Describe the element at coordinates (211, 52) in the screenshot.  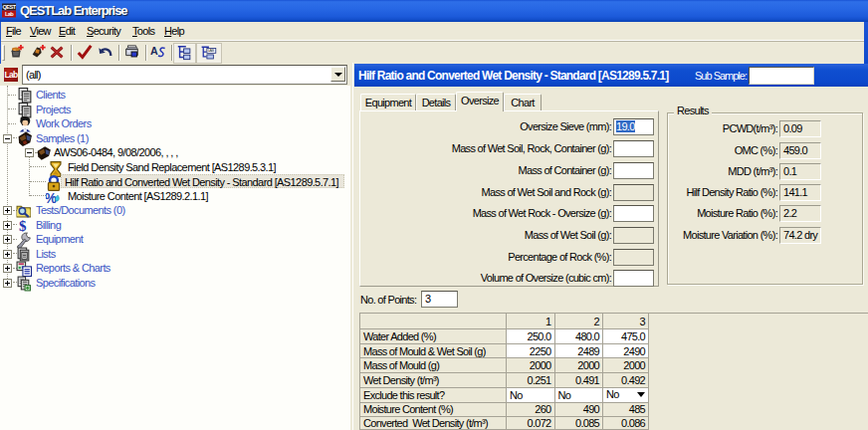
I see `svg-text: LAB` at that location.